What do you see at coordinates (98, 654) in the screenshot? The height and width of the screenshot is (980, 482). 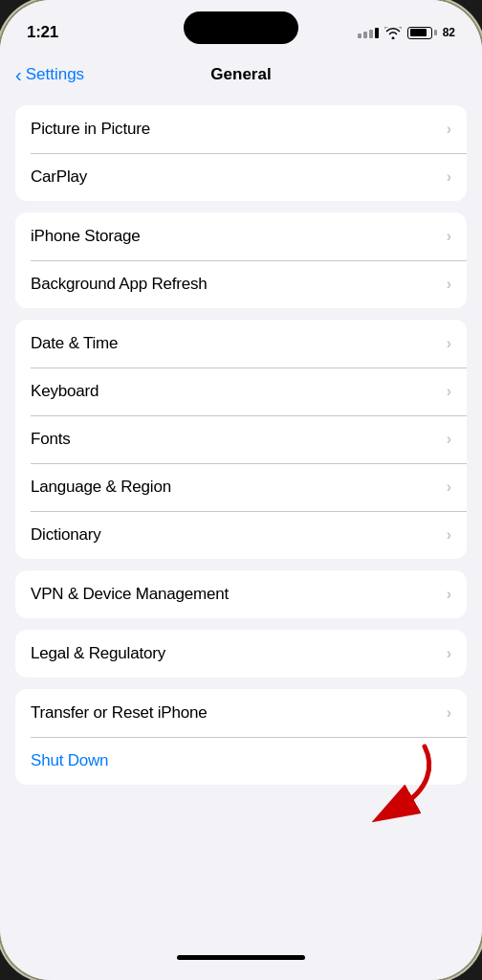 I see `item-label-legal-regulatory: Legal & Regulatory` at bounding box center [98, 654].